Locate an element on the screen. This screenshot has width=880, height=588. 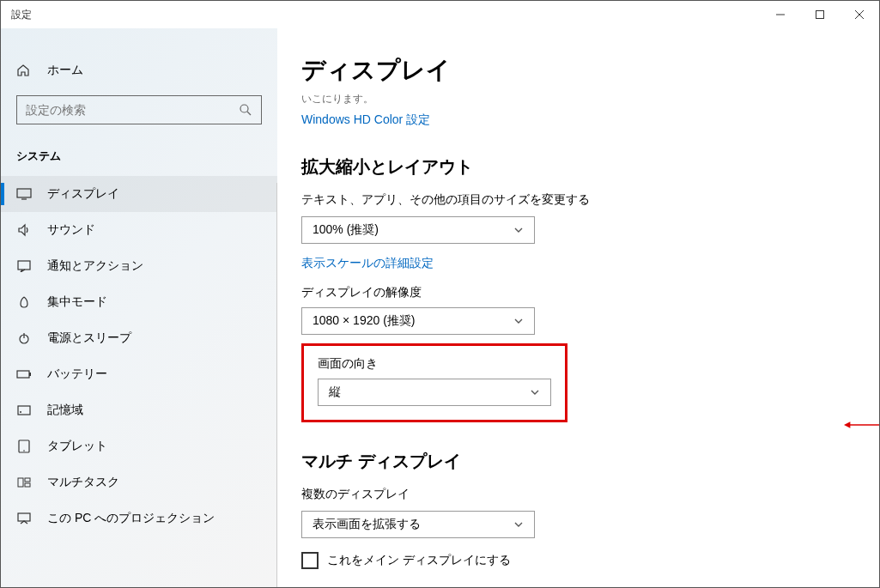
app-title: 設定 is located at coordinates (21, 15).